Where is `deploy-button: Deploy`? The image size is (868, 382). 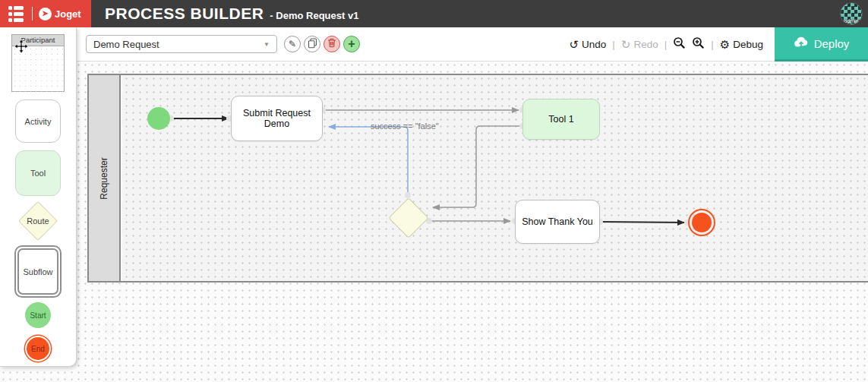
deploy-button: Deploy is located at coordinates (822, 44).